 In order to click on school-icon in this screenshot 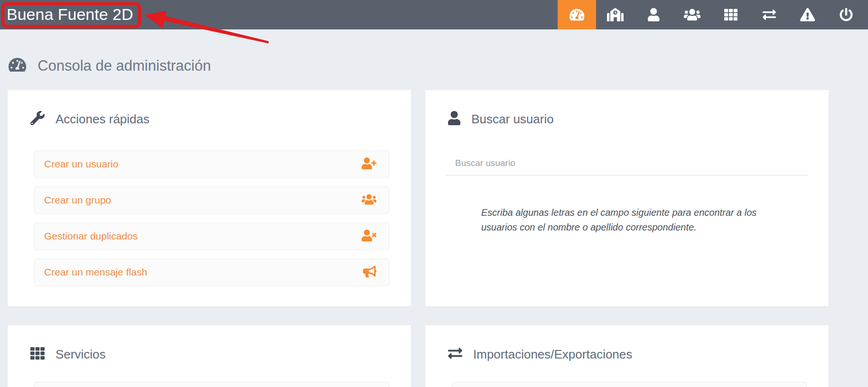, I will do `click(615, 15)`.